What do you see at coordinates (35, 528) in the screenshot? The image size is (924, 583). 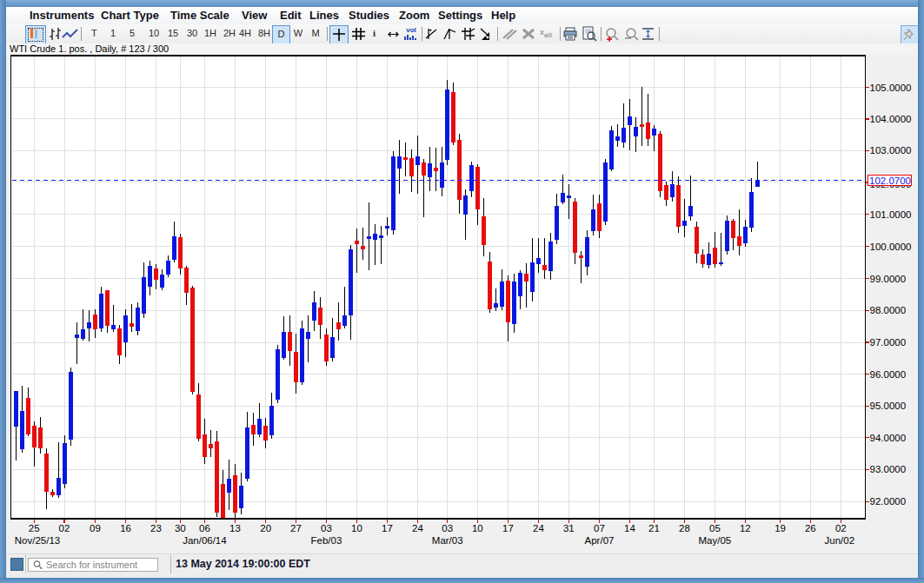 I see `svg-text: 25` at bounding box center [35, 528].